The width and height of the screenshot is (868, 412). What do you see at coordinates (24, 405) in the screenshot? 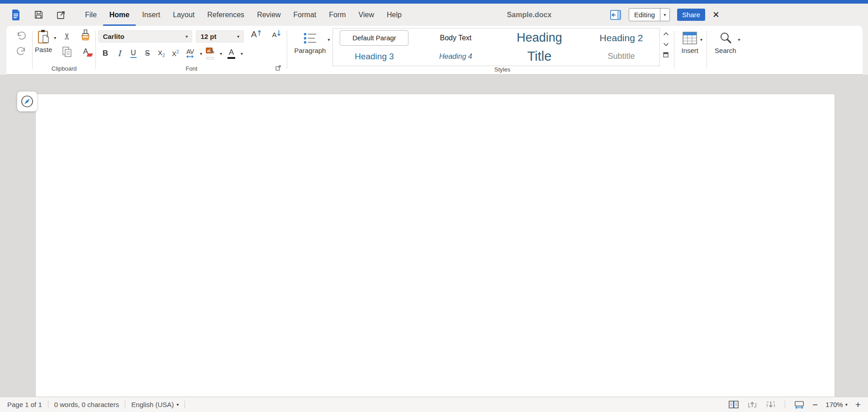
I see `page-count: Page 1 of 1` at bounding box center [24, 405].